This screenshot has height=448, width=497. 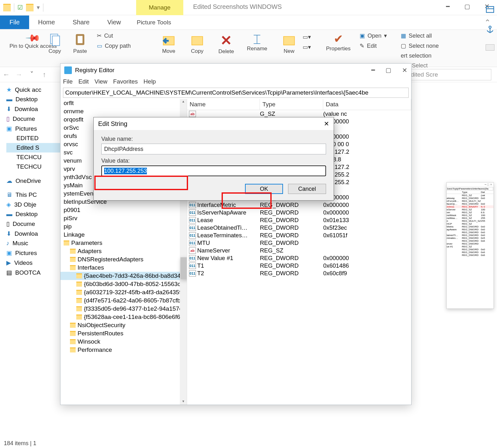 I want to click on tree-node: Winsock, so click(x=123, y=342).